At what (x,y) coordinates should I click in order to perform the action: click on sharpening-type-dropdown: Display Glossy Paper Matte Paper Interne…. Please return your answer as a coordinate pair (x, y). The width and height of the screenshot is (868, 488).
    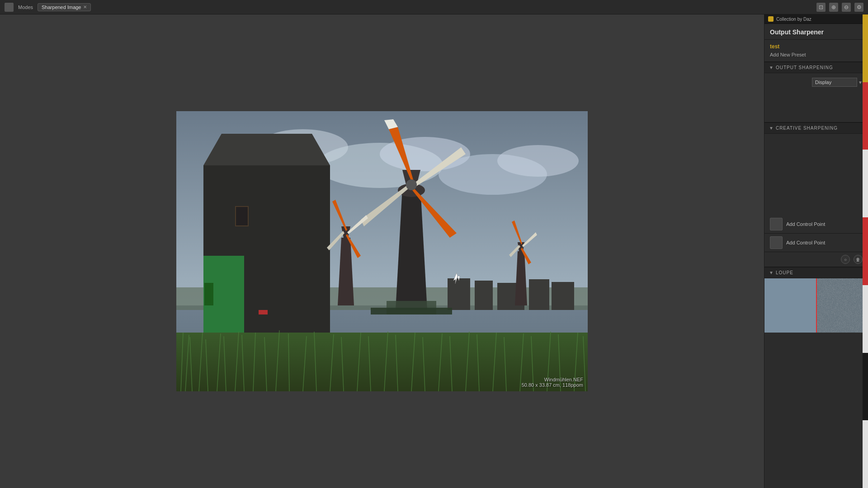
    Looking at the image, I should click on (835, 82).